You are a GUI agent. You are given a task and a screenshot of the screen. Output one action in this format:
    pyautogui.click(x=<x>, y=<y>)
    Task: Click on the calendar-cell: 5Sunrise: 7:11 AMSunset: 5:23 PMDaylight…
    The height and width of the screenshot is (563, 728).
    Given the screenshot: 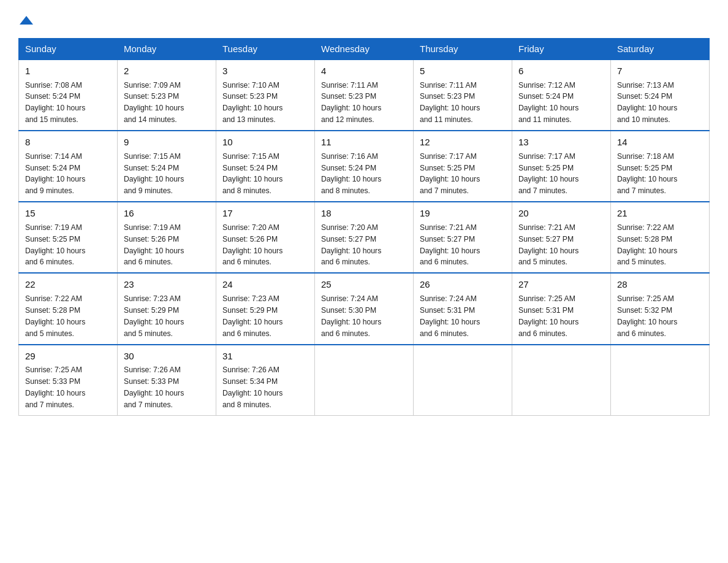 What is the action you would take?
    pyautogui.click(x=463, y=95)
    